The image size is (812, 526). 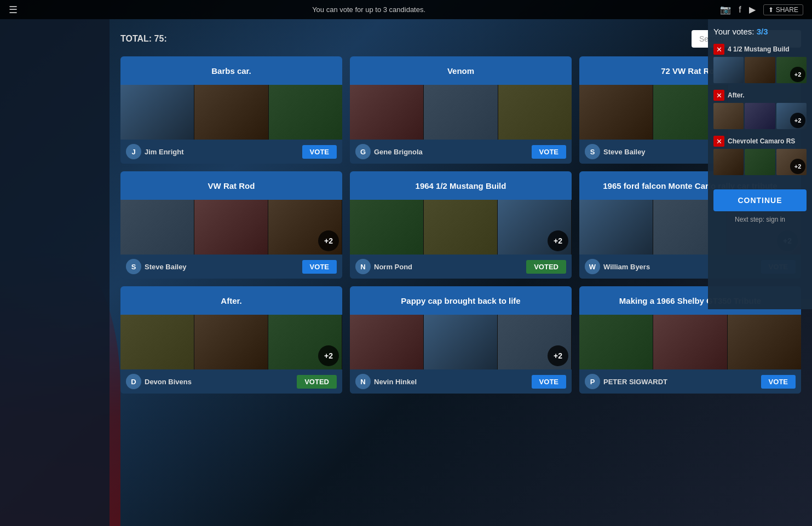 I want to click on vote-entry-v2: ✕ After. +2, so click(x=760, y=109).